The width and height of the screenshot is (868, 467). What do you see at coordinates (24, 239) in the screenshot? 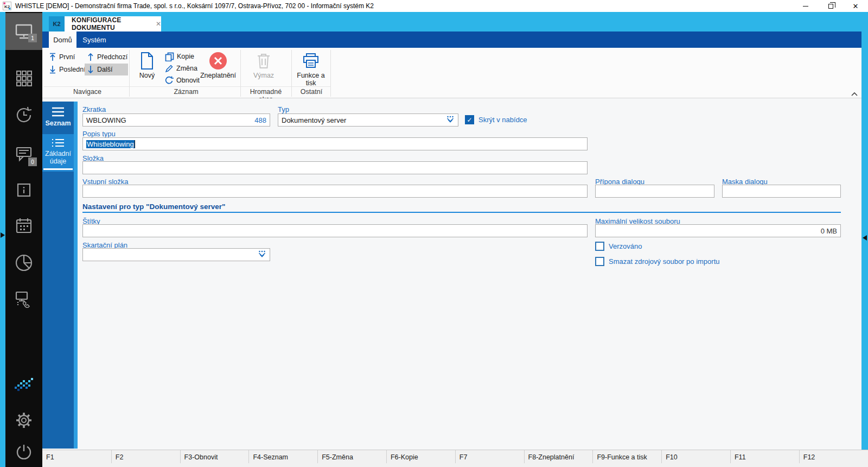
I see `app-sidebar: 1 0` at bounding box center [24, 239].